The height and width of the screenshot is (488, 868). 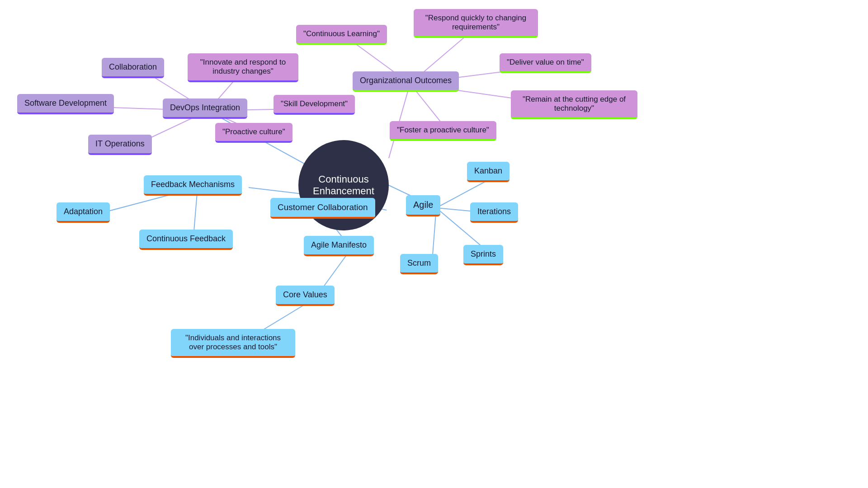 I want to click on foster-proactive-node: "Foster a proactive culture", so click(x=443, y=131).